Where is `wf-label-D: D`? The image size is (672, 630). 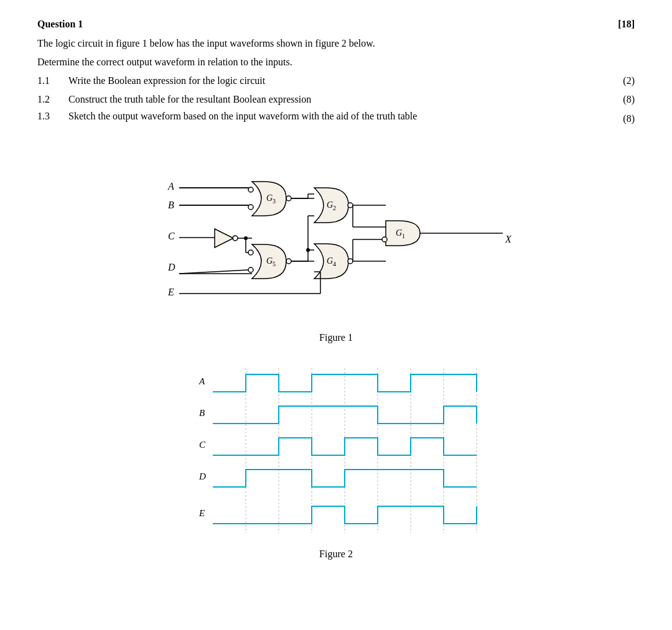
wf-label-D: D is located at coordinates (202, 476).